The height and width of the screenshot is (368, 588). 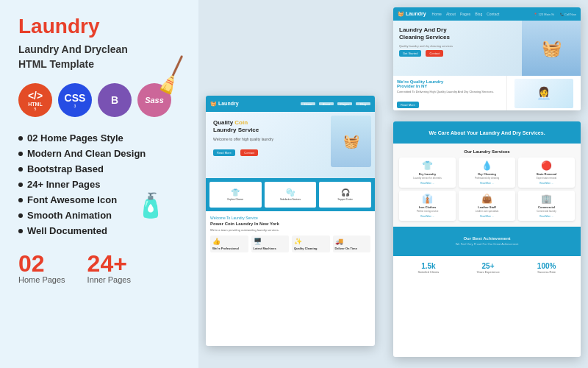 I want to click on mockup3-stat-clients: 1.5k Satisfied Clients, so click(x=429, y=268).